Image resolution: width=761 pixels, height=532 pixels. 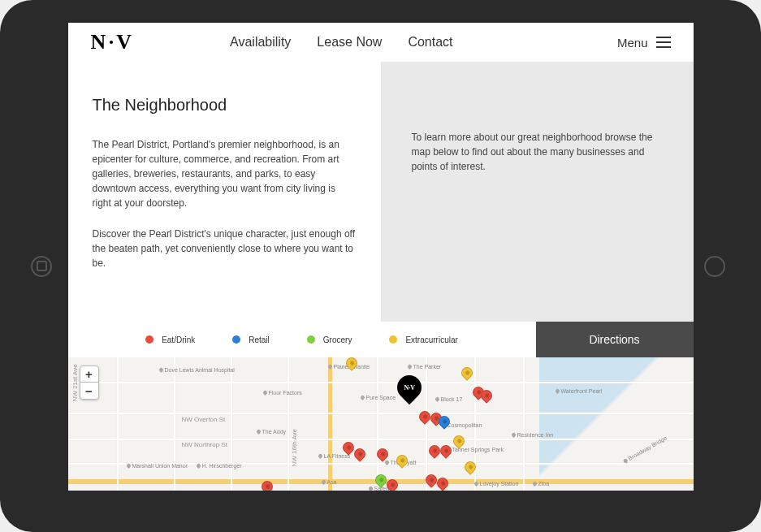 I want to click on green-dot-icon, so click(x=311, y=340).